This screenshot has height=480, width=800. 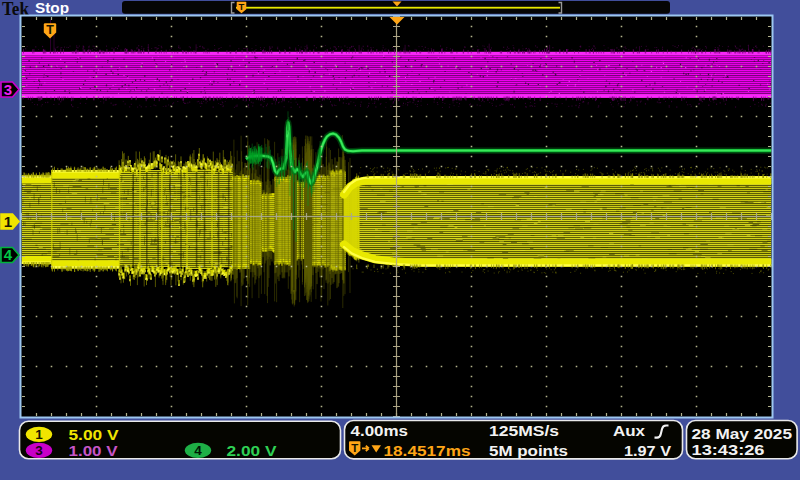 What do you see at coordinates (728, 450) in the screenshot?
I see `svg-text: 13:43:26` at bounding box center [728, 450].